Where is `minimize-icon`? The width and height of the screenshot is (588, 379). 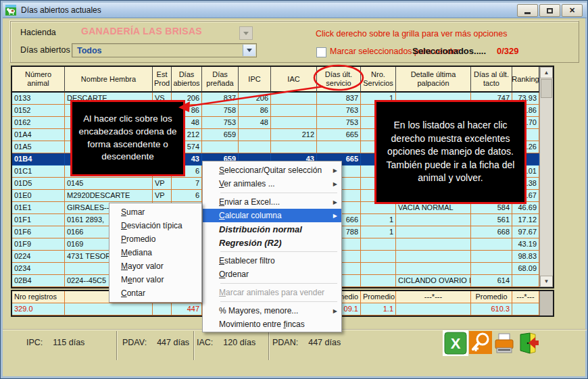
minimize-icon is located at coordinates (527, 14).